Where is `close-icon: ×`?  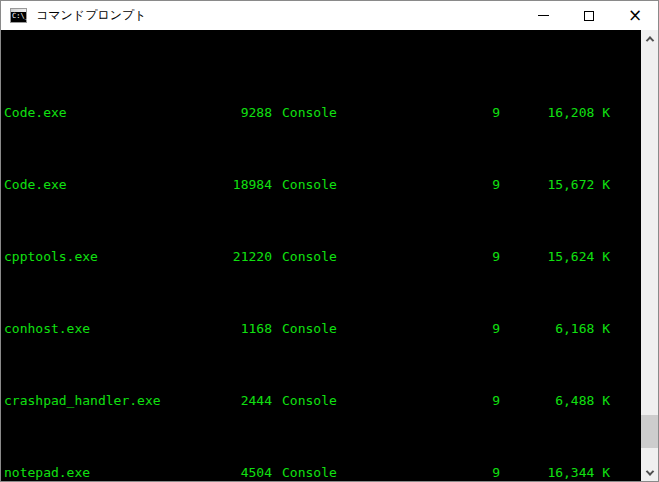 close-icon: × is located at coordinates (635, 16).